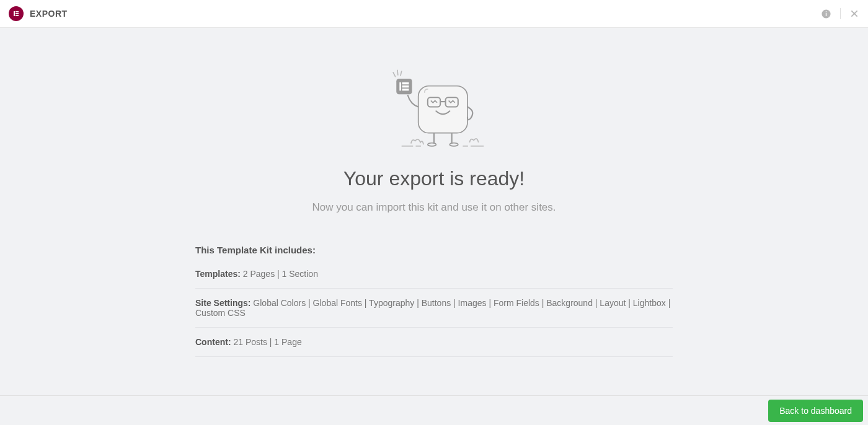 This screenshot has height=425, width=868. Describe the element at coordinates (816, 411) in the screenshot. I see `back-to-dashboard-button: Back to dashboard` at that location.